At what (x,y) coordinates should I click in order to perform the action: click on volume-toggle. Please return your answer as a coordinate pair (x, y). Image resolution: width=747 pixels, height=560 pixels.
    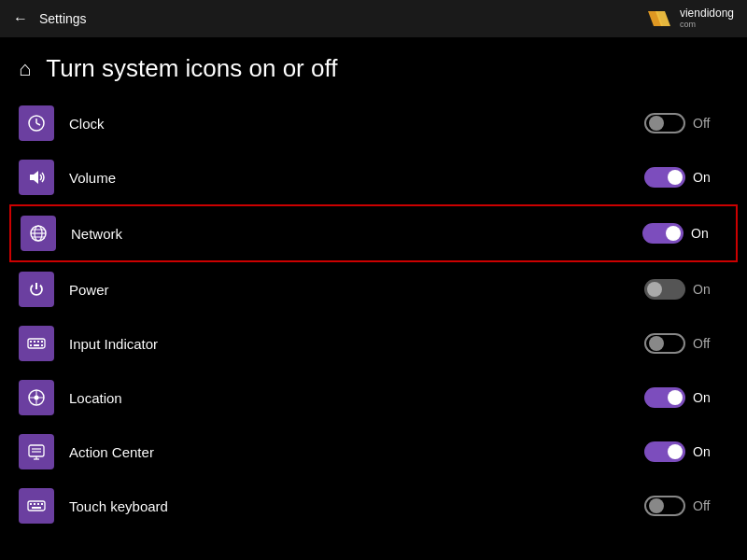
    Looking at the image, I should click on (665, 177).